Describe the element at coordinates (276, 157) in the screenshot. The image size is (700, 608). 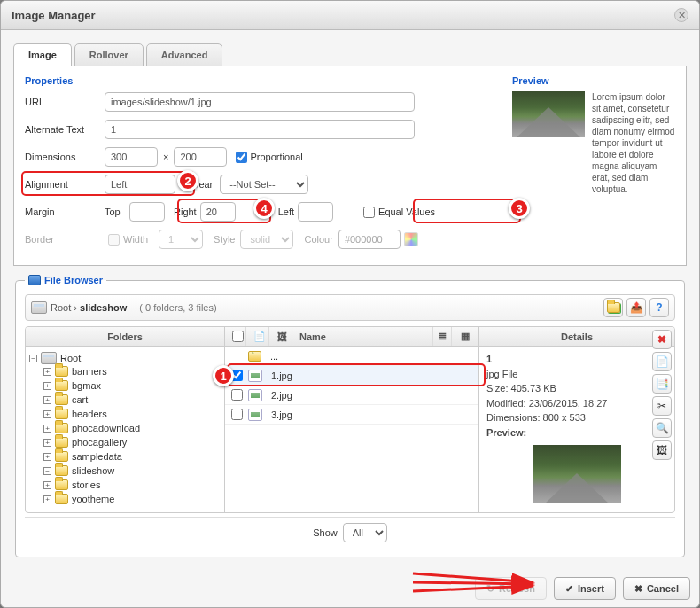
I see `proportional-label: Proportional` at that location.